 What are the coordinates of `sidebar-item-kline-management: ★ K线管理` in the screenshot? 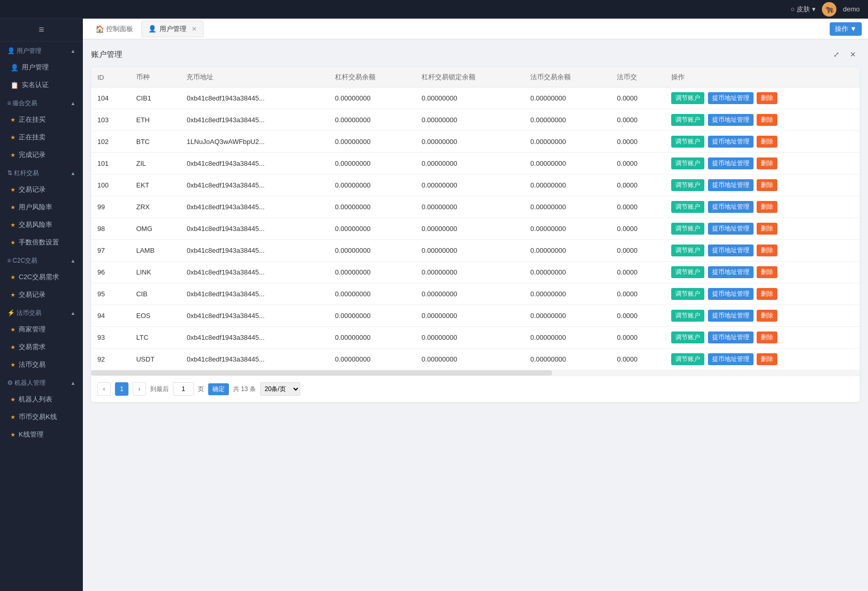 It's located at (41, 435).